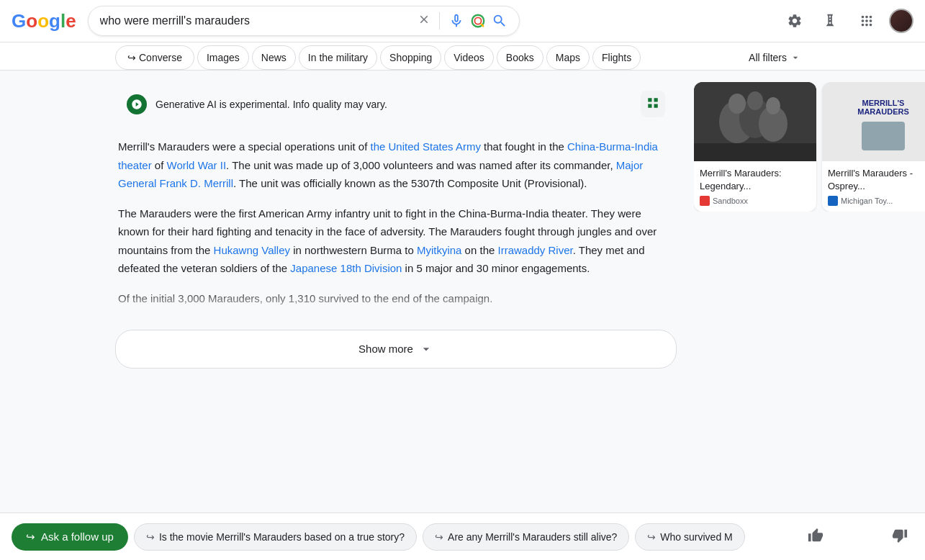  I want to click on tab-flights-label: Flights, so click(616, 58).